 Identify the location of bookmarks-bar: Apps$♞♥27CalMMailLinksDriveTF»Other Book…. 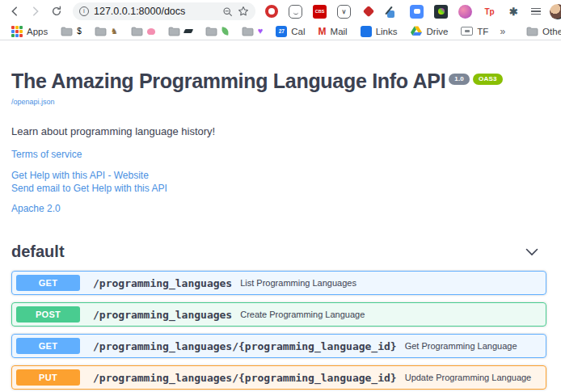
(280, 32).